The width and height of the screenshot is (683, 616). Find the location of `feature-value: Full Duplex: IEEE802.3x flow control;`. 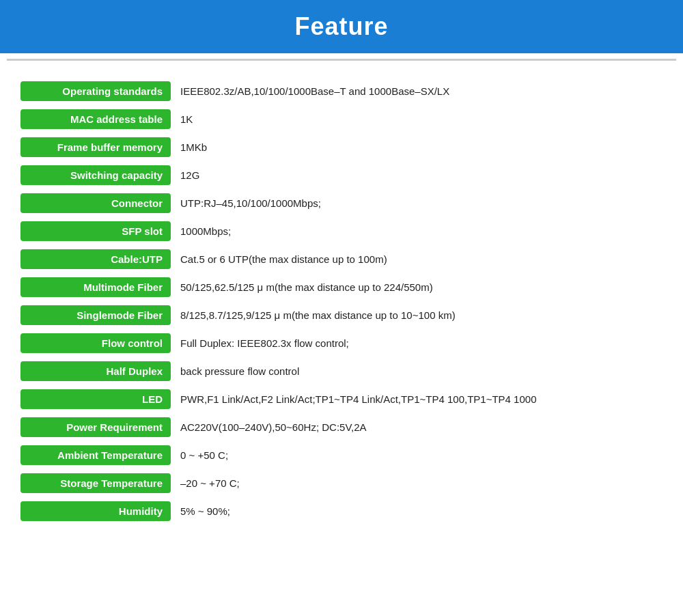

feature-value: Full Duplex: IEEE802.3x flow control; is located at coordinates (421, 343).